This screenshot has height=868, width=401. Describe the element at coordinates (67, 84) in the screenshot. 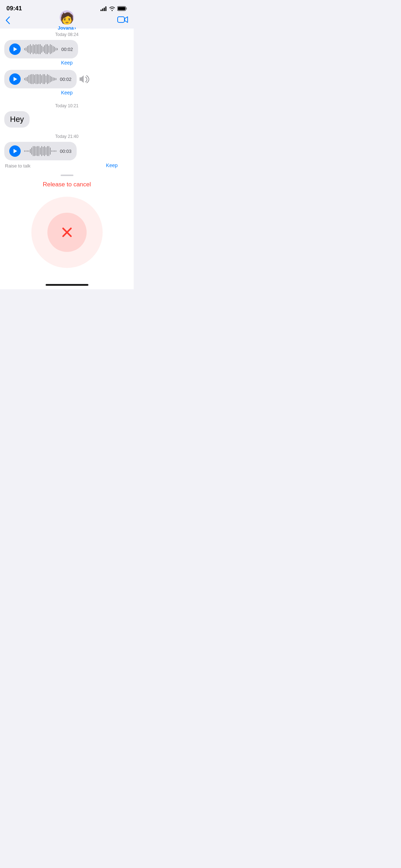

I see `audio-message-2: 00:02 Keep` at that location.